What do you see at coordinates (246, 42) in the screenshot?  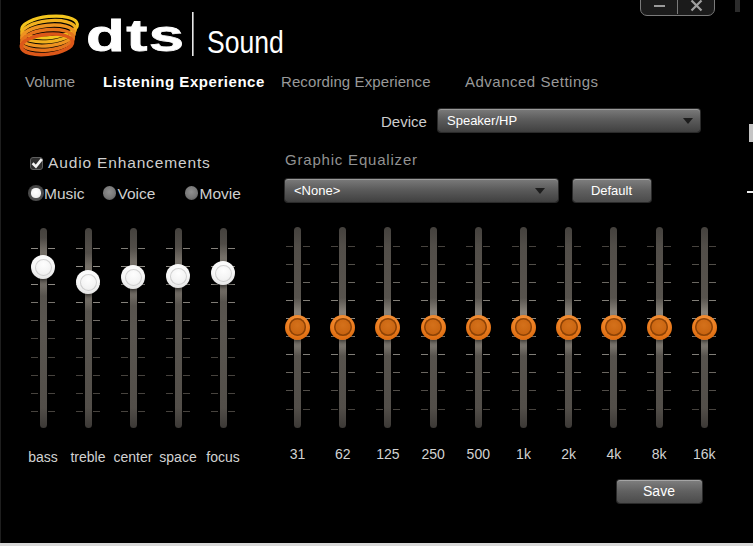 I see `svg-text: Sound` at bounding box center [246, 42].